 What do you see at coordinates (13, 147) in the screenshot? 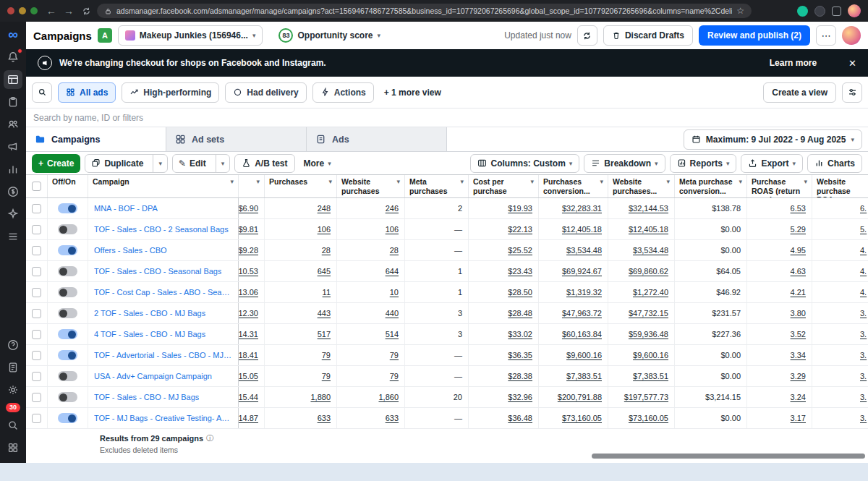
I see `sidebar-item-ads` at bounding box center [13, 147].